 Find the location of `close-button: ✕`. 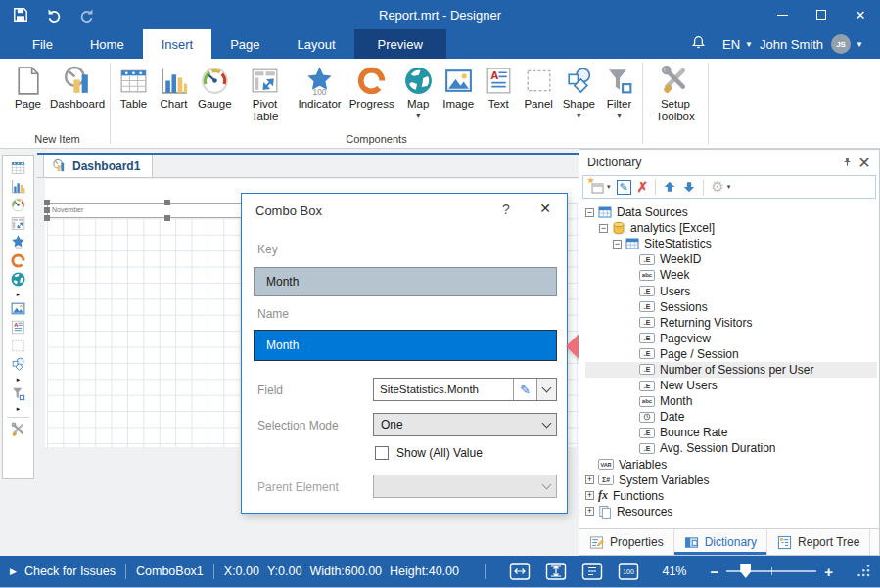

close-button: ✕ is located at coordinates (860, 15).